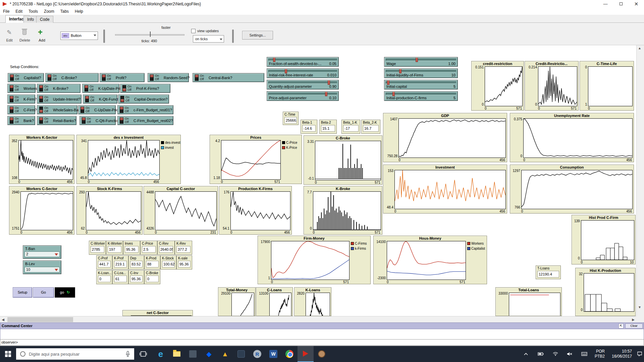 The height and width of the screenshot is (362, 644). Describe the element at coordinates (209, 354) in the screenshot. I see `dropbox-icon: ◆` at that location.